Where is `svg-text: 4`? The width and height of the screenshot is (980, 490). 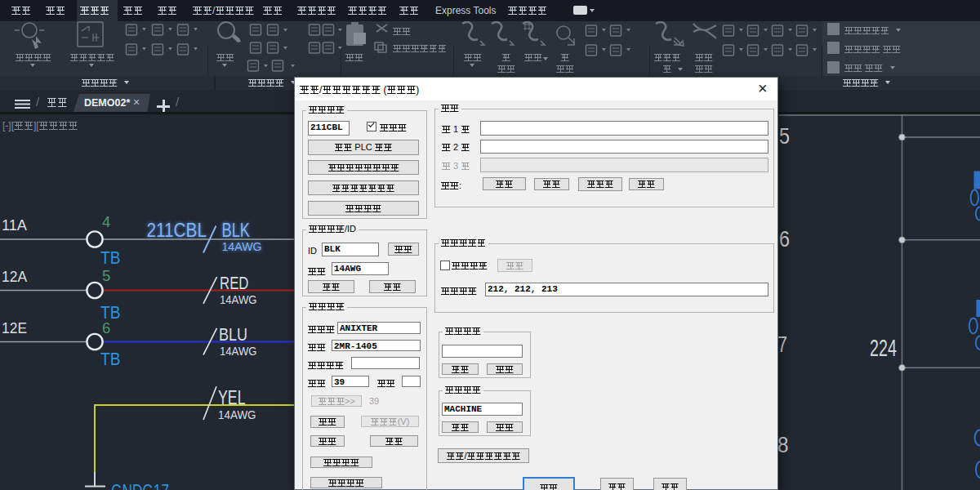
svg-text: 4 is located at coordinates (106, 222).